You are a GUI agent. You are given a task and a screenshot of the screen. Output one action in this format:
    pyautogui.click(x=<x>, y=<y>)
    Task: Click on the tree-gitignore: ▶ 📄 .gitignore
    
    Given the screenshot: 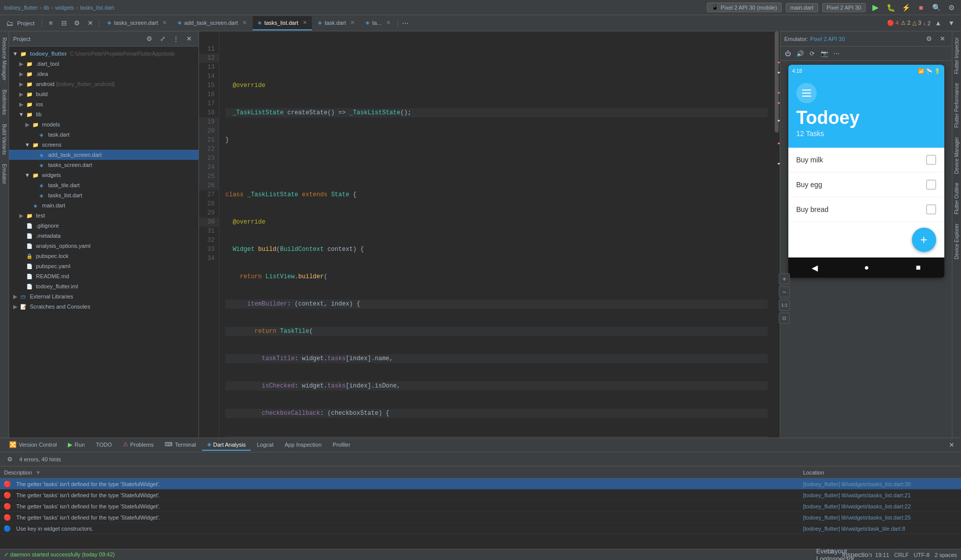 What is the action you would take?
    pyautogui.click(x=104, y=226)
    